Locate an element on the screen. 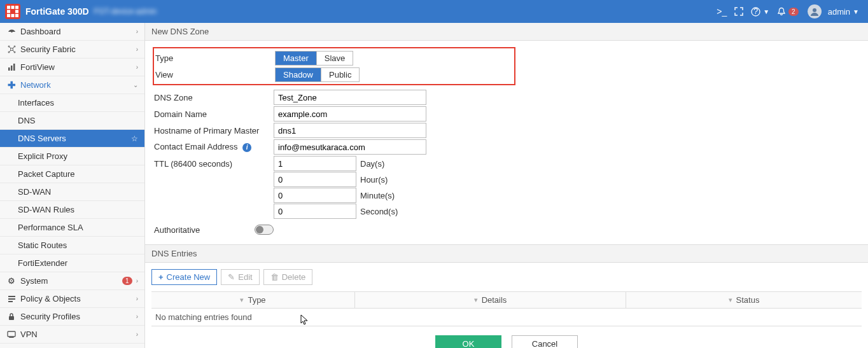 Image resolution: width=868 pixels, height=348 pixels. sidebar-item-security-profiles: Security Profiles › is located at coordinates (73, 317).